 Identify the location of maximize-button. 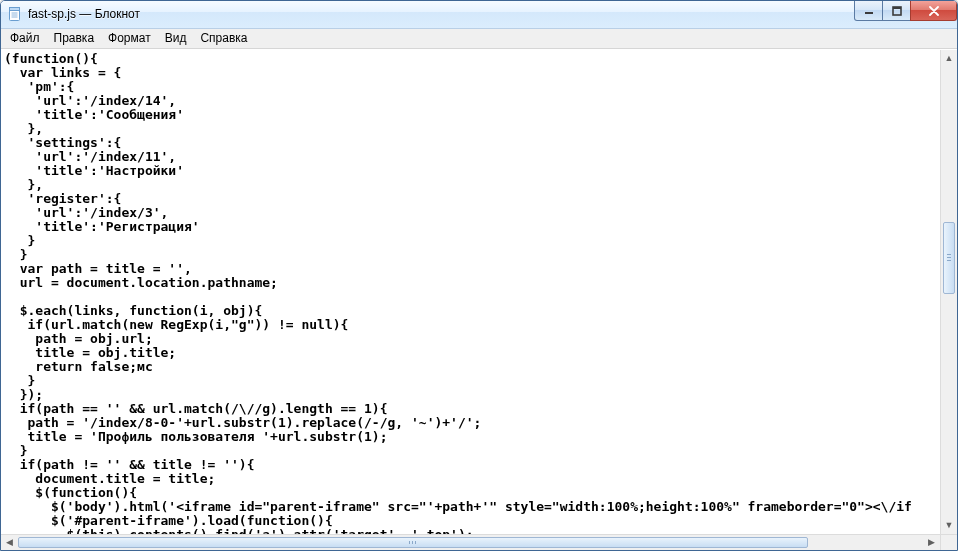
(896, 11).